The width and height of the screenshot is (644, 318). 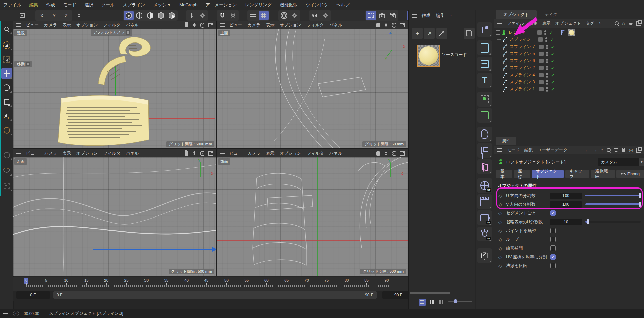 I want to click on viewport-menu-フィルタ: フィルタ, so click(x=315, y=154).